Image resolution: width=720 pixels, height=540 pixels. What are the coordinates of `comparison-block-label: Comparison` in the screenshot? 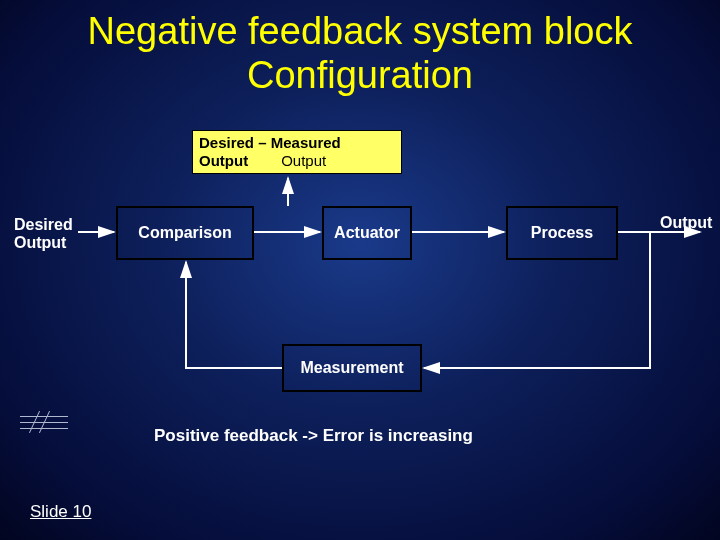 It's located at (184, 233).